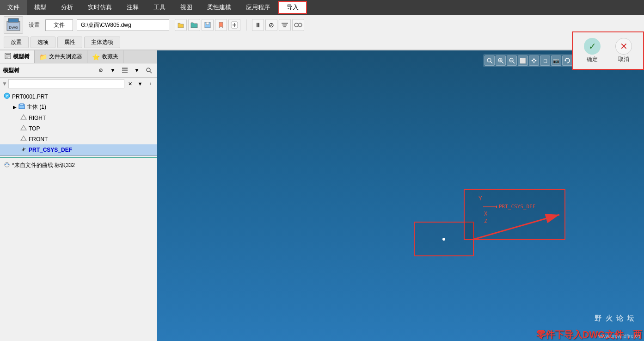  Describe the element at coordinates (322, 25) in the screenshot. I see `settings-row: DWG 设置 文件 G:\桌面\CW805.dwg ⏸` at that location.